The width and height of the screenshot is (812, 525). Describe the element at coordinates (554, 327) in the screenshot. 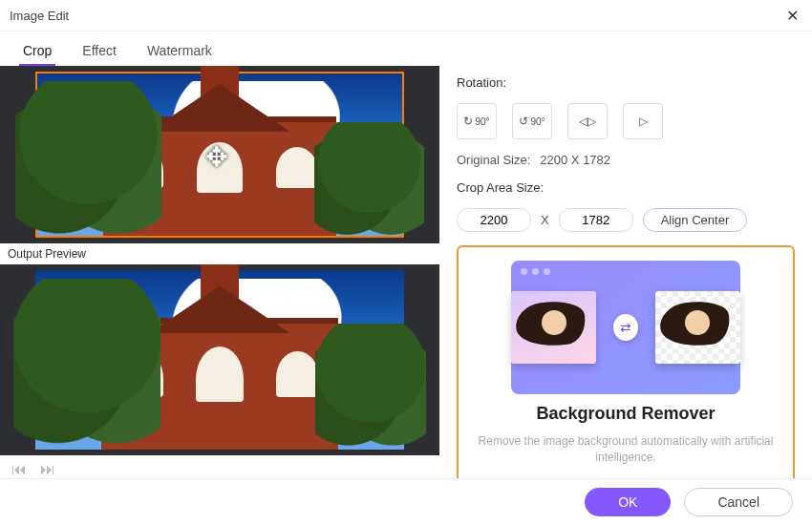

I see `promo-thumb-before` at that location.